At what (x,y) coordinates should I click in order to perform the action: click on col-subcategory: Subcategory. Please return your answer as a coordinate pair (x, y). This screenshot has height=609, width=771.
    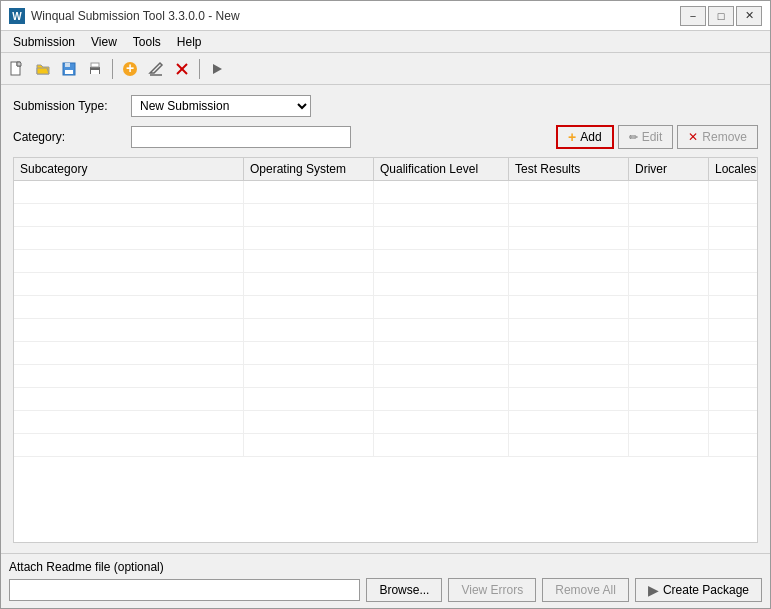
    Looking at the image, I should click on (129, 169).